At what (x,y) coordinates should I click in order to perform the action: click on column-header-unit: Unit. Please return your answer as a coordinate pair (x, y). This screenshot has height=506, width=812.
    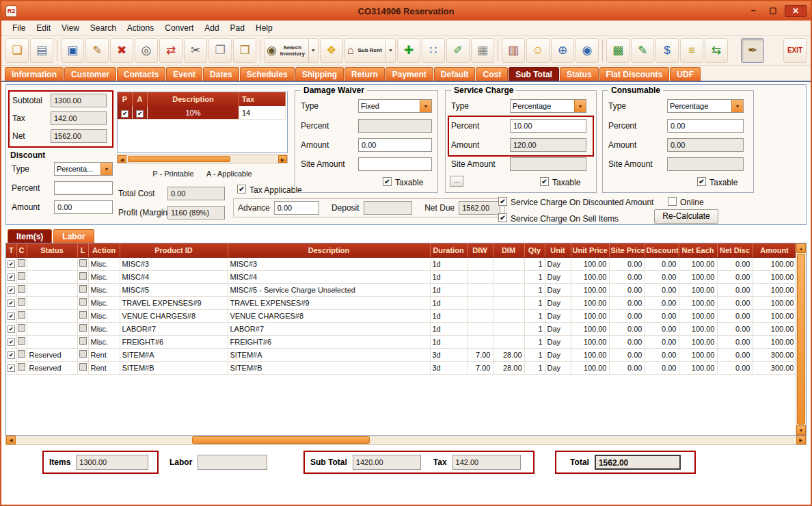
    Looking at the image, I should click on (558, 250).